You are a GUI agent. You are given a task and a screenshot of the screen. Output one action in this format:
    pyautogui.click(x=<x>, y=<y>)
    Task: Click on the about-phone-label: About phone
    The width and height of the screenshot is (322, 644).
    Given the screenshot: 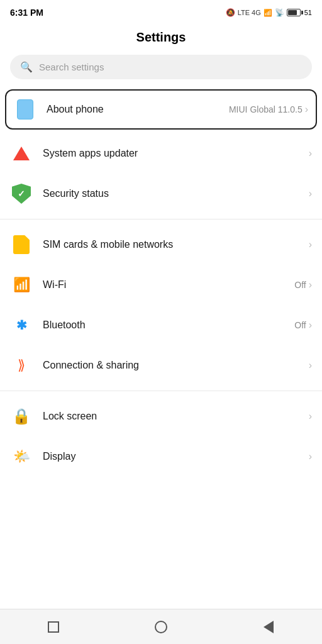 What is the action you would take?
    pyautogui.click(x=75, y=109)
    